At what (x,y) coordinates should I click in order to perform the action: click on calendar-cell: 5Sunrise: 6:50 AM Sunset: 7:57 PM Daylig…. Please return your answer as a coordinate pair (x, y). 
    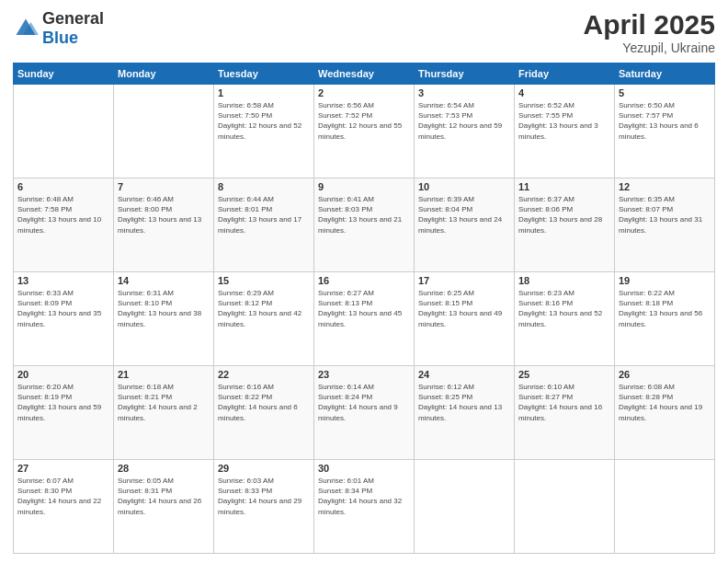
    Looking at the image, I should click on (665, 132).